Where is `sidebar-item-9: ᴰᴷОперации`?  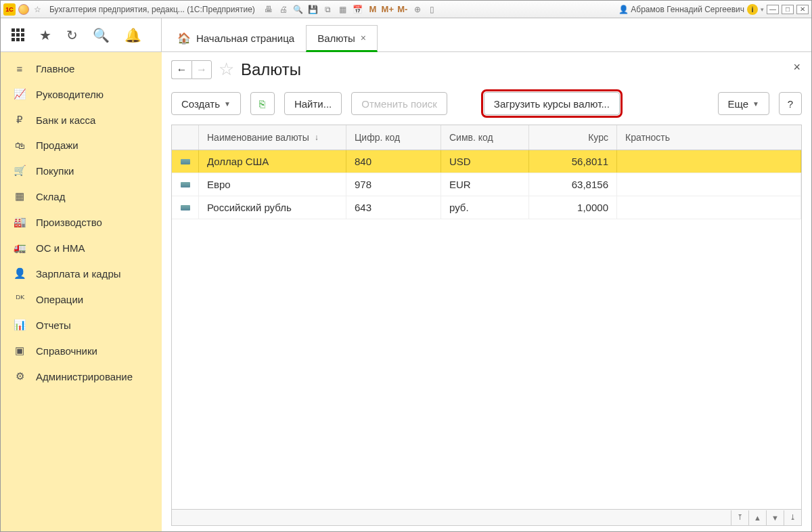 sidebar-item-9: ᴰᴷОперации is located at coordinates (81, 299).